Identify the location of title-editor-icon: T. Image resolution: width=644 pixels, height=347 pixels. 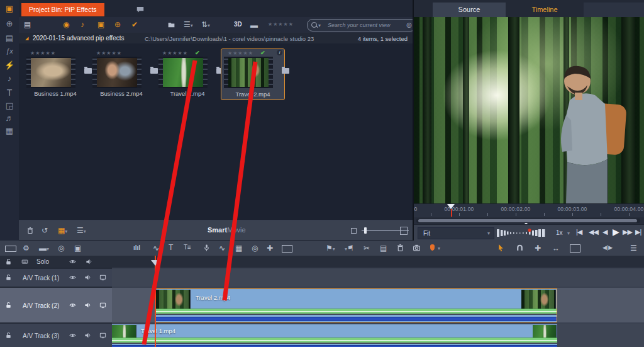
(171, 247).